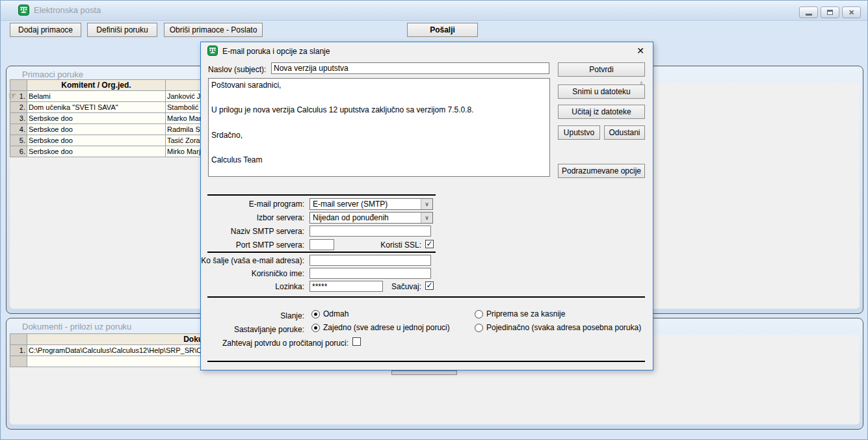 The image size is (868, 440). What do you see at coordinates (640, 51) in the screenshot?
I see `dialog-close-icon: ✕` at bounding box center [640, 51].